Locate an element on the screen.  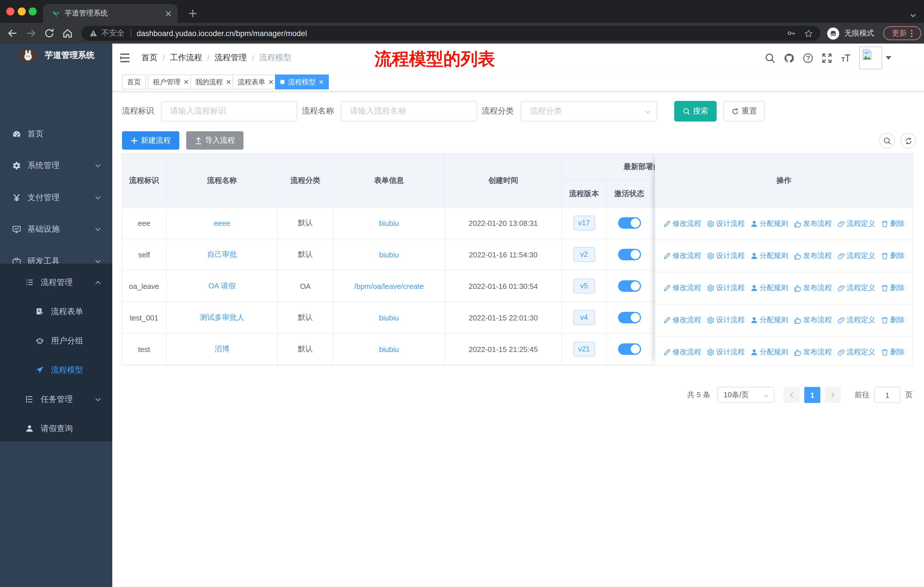
hamburger-icon is located at coordinates (125, 58).